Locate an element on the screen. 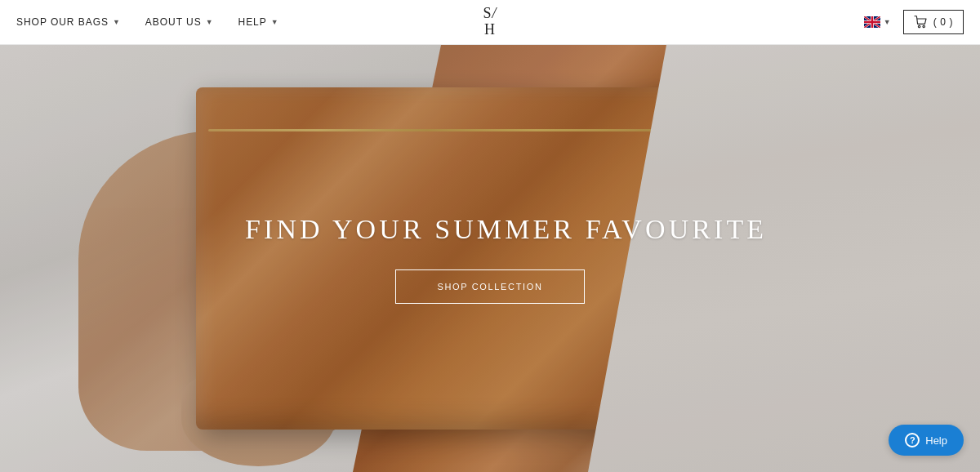 The height and width of the screenshot is (472, 980). cart-count: ( 0 ) is located at coordinates (943, 22).